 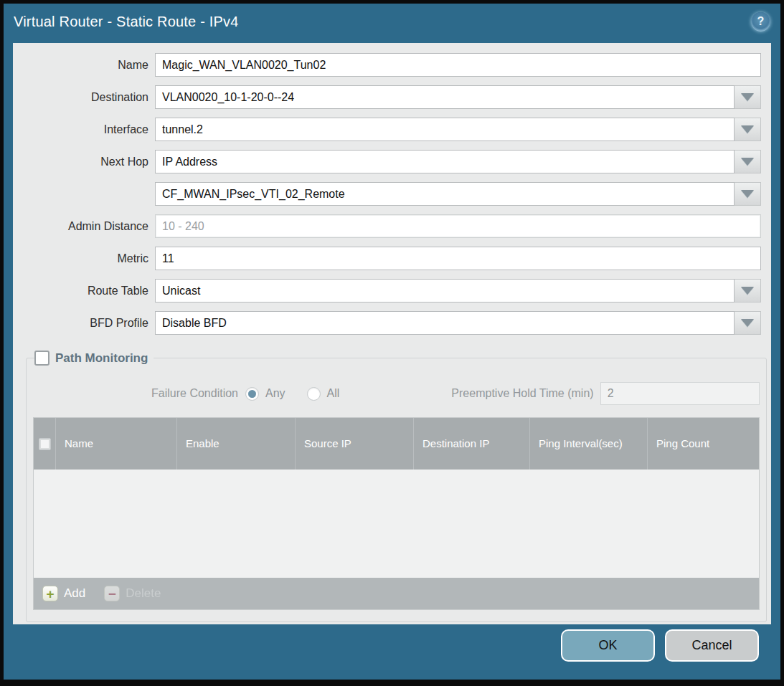 What do you see at coordinates (712, 645) in the screenshot?
I see `cancel-button: Cancel` at bounding box center [712, 645].